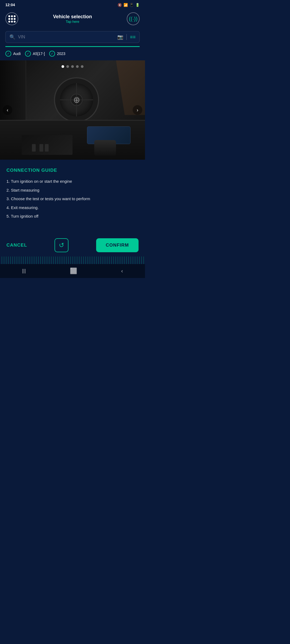 The width and height of the screenshot is (290, 644). What do you see at coordinates (137, 5) in the screenshot?
I see `battery-icon: 🔋` at bounding box center [137, 5].